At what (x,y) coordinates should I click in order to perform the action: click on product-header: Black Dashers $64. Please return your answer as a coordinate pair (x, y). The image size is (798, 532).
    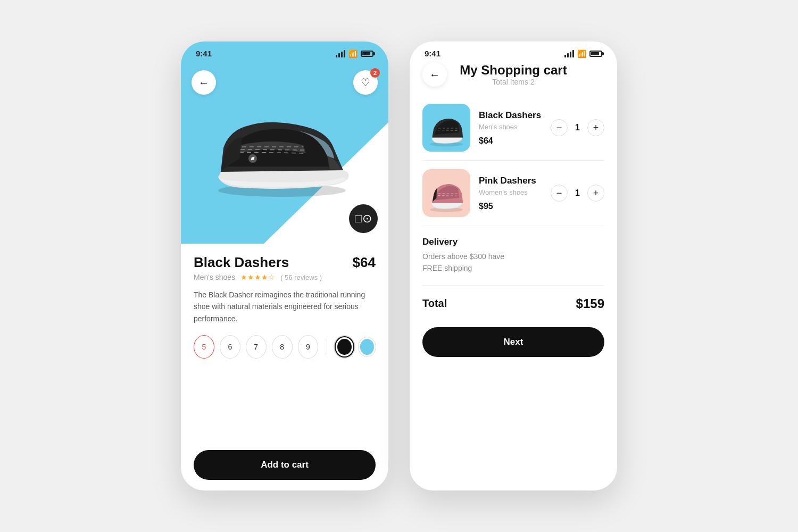
    Looking at the image, I should click on (285, 263).